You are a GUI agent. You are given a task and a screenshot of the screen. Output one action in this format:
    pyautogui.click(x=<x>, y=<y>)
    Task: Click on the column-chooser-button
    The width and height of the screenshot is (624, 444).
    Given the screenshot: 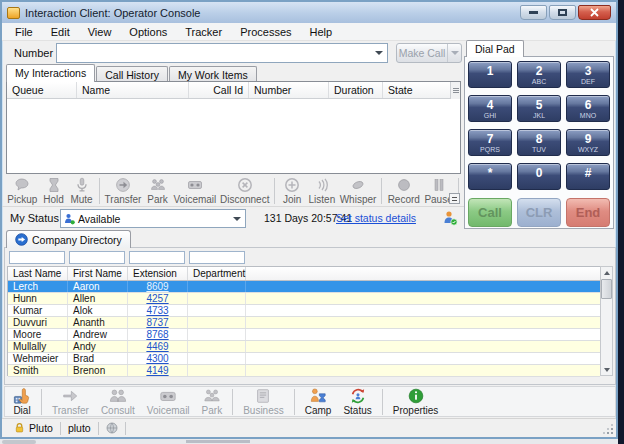 What is the action you would take?
    pyautogui.click(x=455, y=90)
    